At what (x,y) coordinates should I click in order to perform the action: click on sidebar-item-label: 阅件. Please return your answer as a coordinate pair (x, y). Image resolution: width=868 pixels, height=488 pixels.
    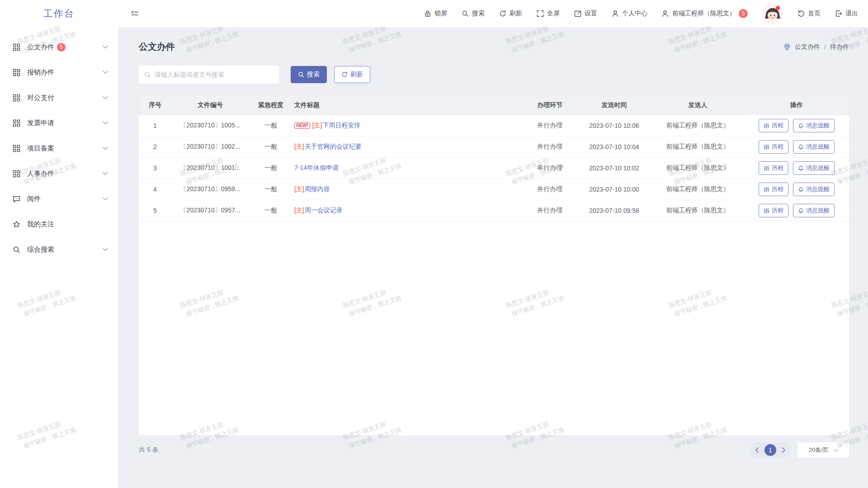
    Looking at the image, I should click on (34, 199).